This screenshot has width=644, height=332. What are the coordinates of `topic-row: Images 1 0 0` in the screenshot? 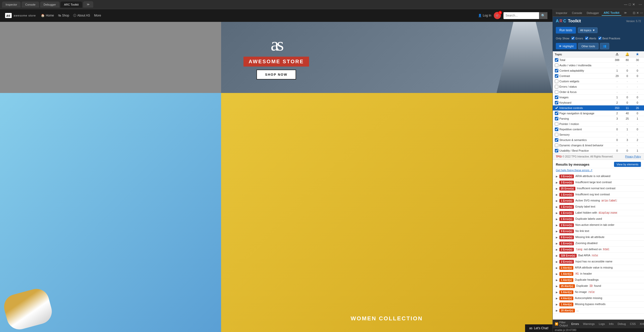 It's located at (598, 98).